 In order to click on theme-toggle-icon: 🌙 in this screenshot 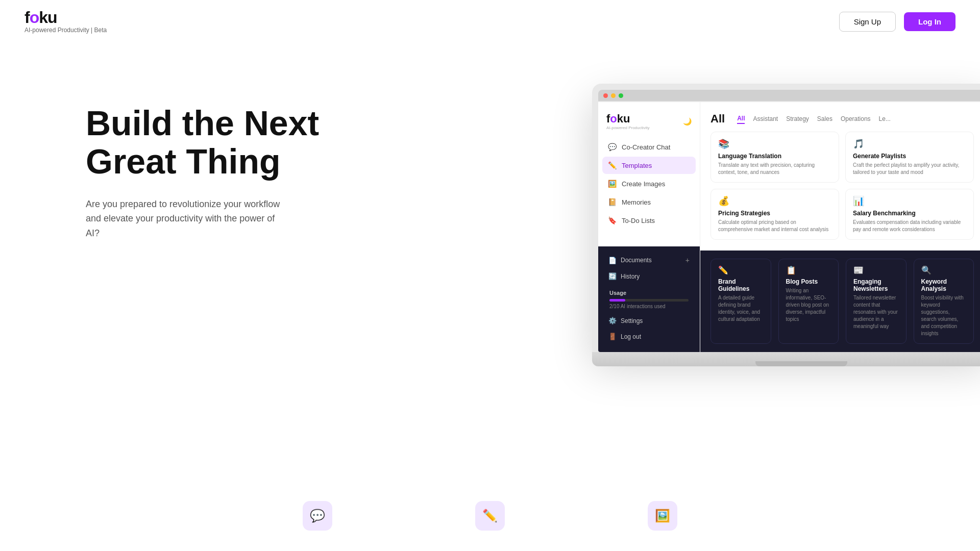, I will do `click(687, 121)`.